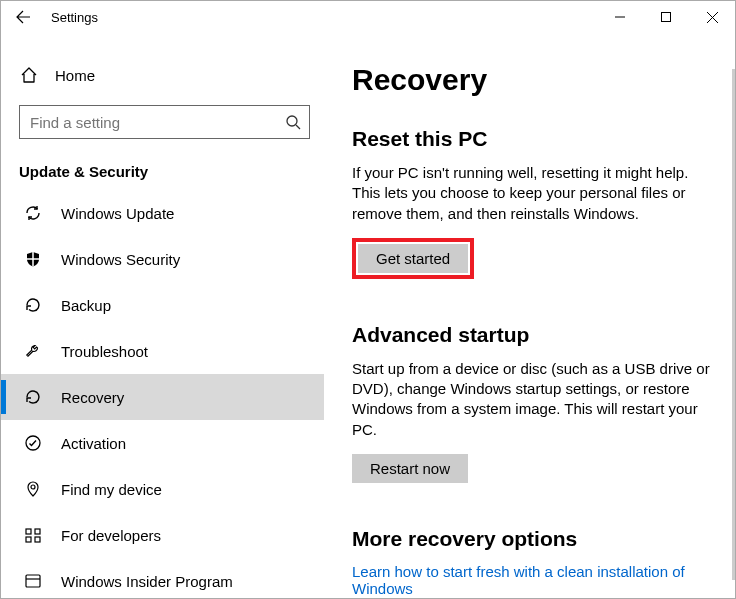 This screenshot has height=599, width=736. Describe the element at coordinates (162, 489) in the screenshot. I see `sidebar-item-find-my-device: Find my device` at that location.